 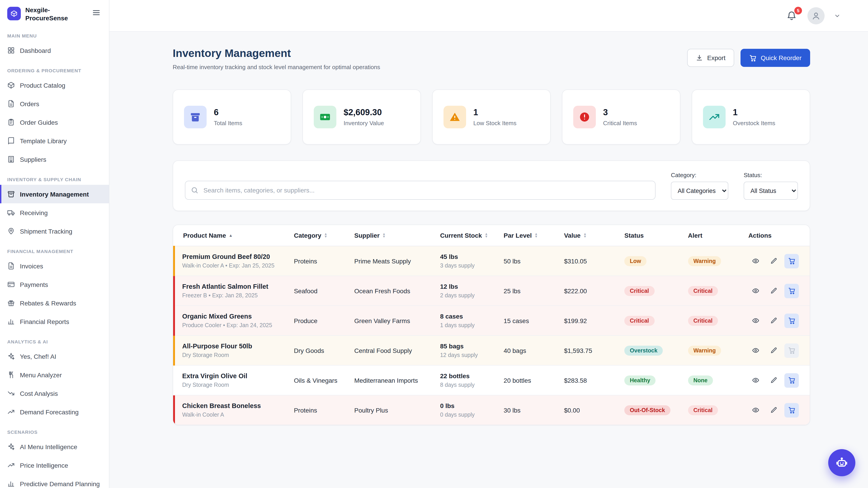 What do you see at coordinates (420, 190) in the screenshot?
I see `search-input` at bounding box center [420, 190].